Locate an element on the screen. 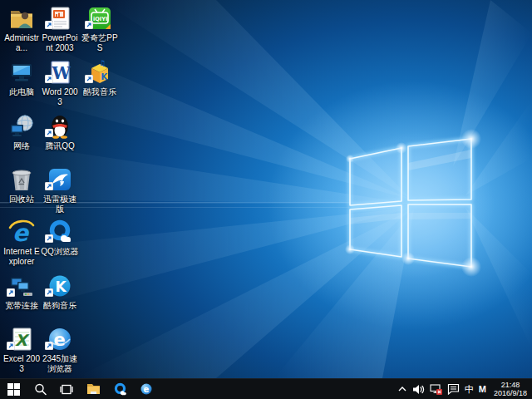 Image resolution: width=532 pixels, height=399 pixels. powerpoint-2003-icon is located at coordinates (60, 18).